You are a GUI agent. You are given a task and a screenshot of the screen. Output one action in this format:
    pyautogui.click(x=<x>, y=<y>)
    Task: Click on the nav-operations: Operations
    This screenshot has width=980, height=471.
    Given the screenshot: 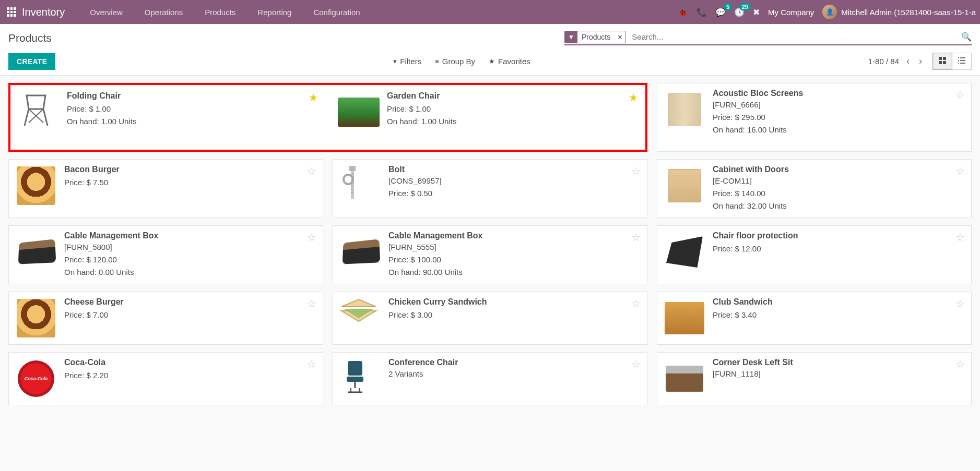 What is the action you would take?
    pyautogui.click(x=164, y=13)
    